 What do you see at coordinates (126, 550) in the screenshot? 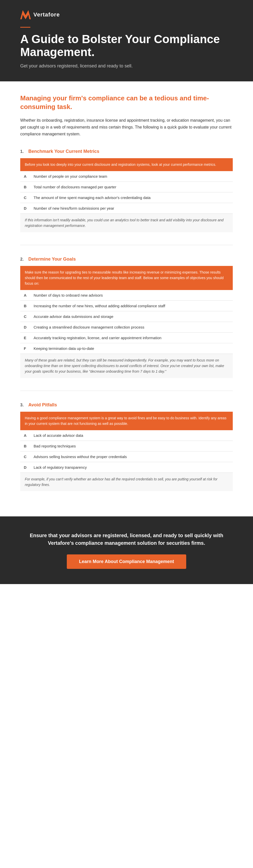
I see `footer-cta: Ensure that your advisors are registered…` at bounding box center [126, 550].